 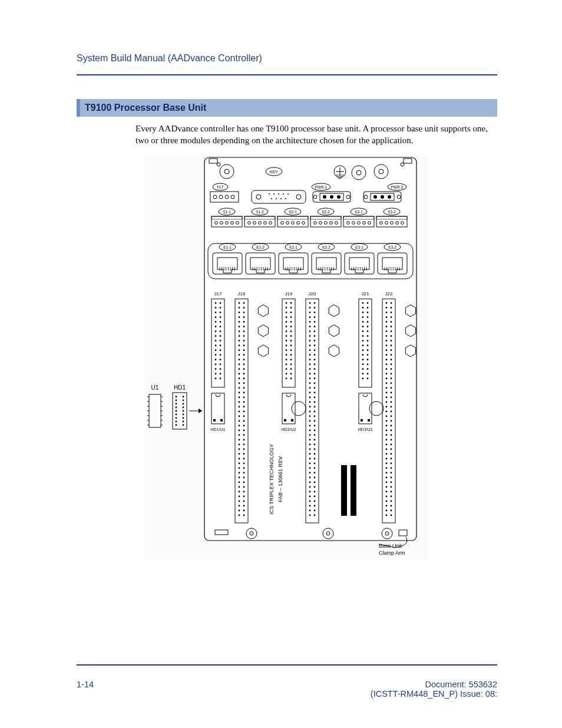 What do you see at coordinates (227, 211) in the screenshot?
I see `svg-text: S1-1` at bounding box center [227, 211].